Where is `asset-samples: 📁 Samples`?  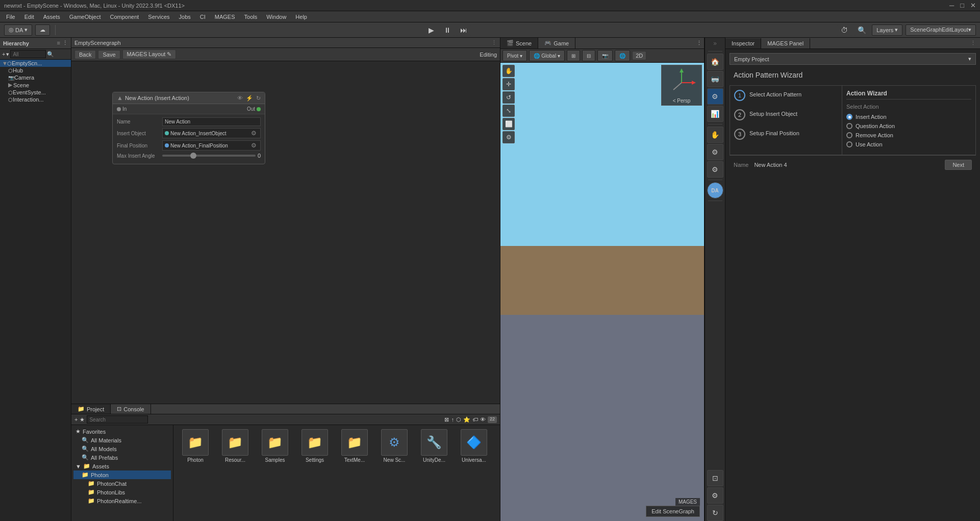 asset-samples: 📁 Samples is located at coordinates (275, 446).